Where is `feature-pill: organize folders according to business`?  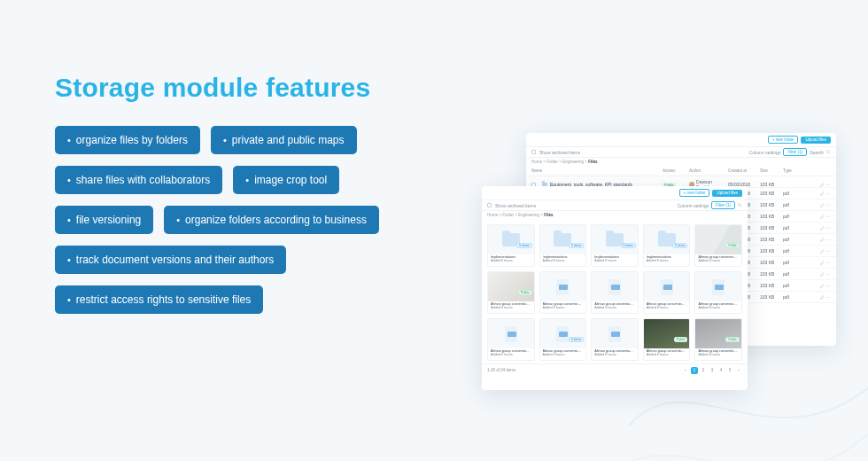
feature-pill: organize folders according to business is located at coordinates (271, 220).